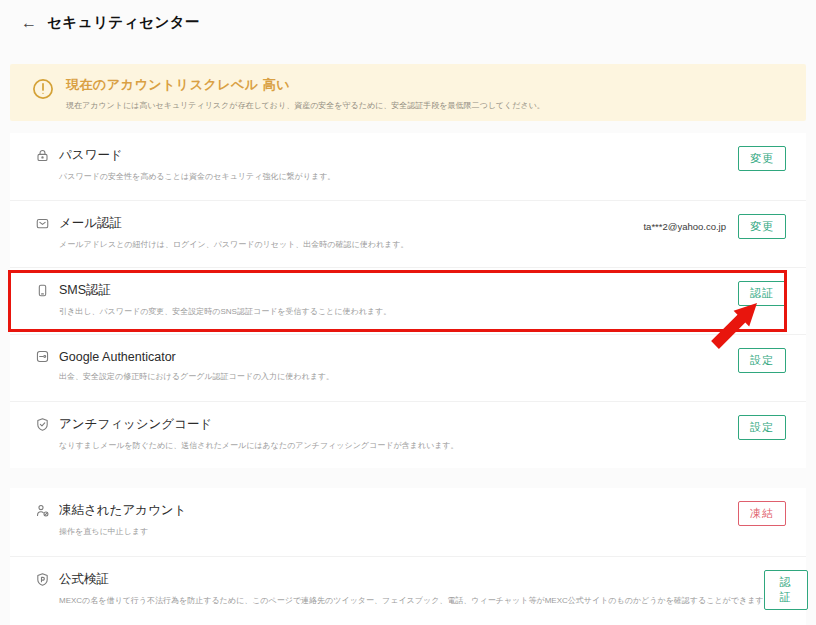  I want to click on mail-icon, so click(42, 224).